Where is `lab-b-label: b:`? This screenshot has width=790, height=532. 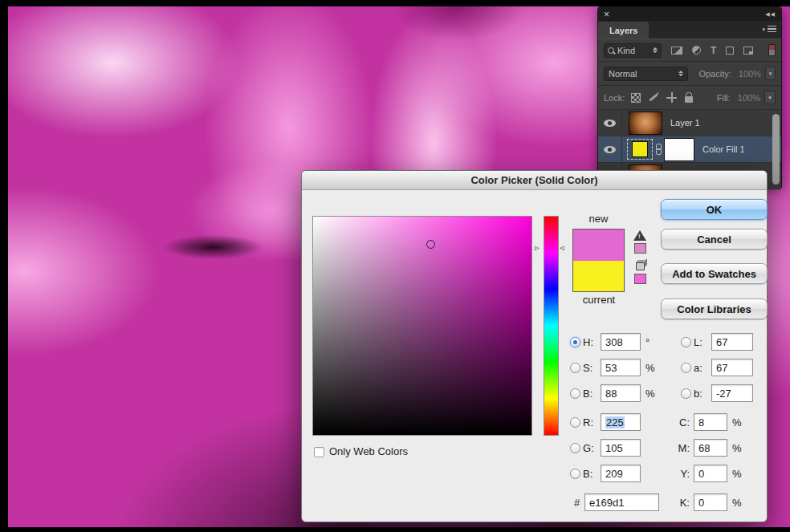
lab-b-label: b: is located at coordinates (702, 393).